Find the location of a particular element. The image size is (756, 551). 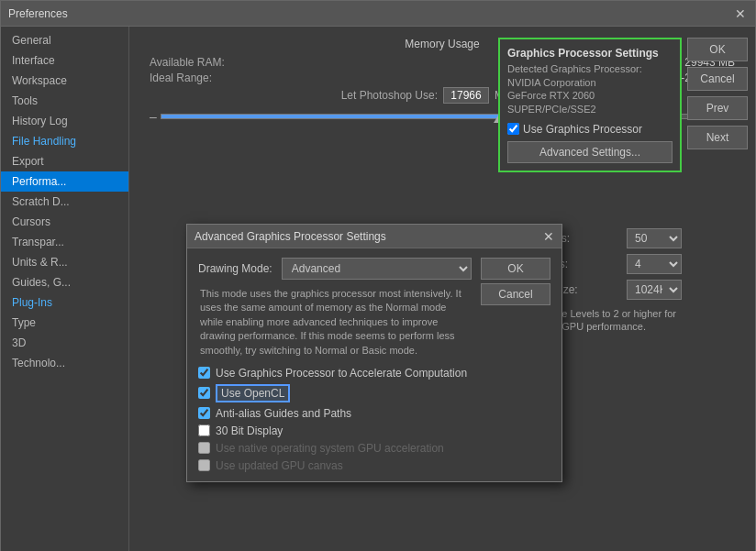

prev-button: Prev is located at coordinates (717, 108).